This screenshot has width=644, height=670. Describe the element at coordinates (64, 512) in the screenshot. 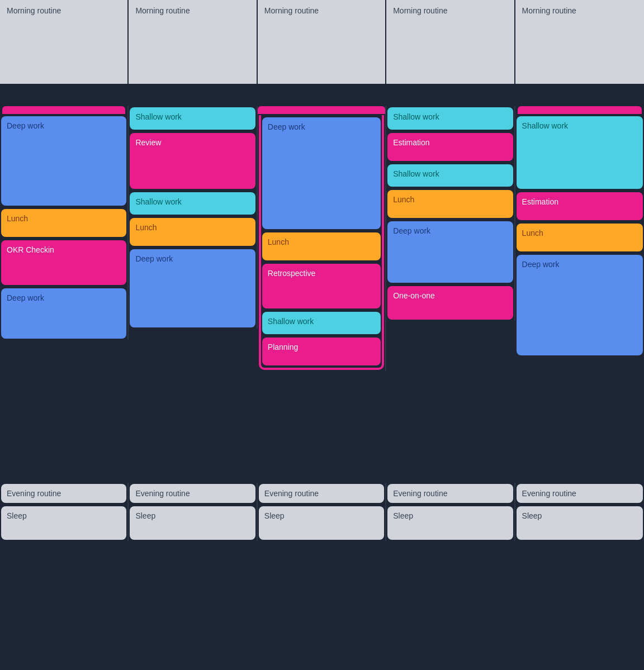

I see `evening-col-1: Evening routine Sleep` at that location.